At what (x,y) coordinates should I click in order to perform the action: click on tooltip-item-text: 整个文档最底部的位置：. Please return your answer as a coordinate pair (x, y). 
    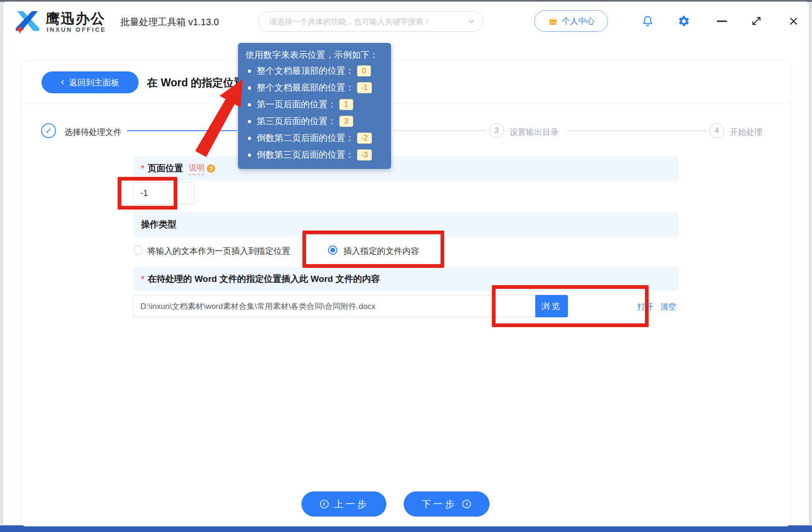
    Looking at the image, I should click on (305, 88).